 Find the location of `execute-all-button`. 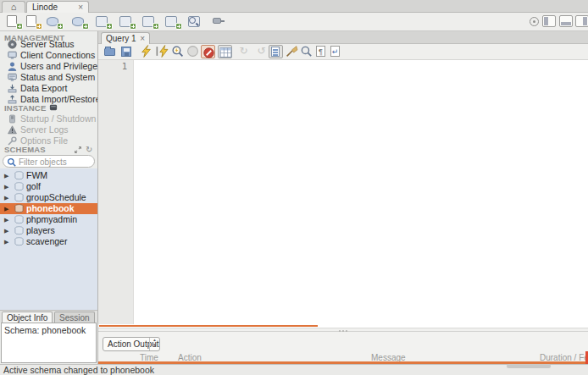

execute-all-button is located at coordinates (147, 52).